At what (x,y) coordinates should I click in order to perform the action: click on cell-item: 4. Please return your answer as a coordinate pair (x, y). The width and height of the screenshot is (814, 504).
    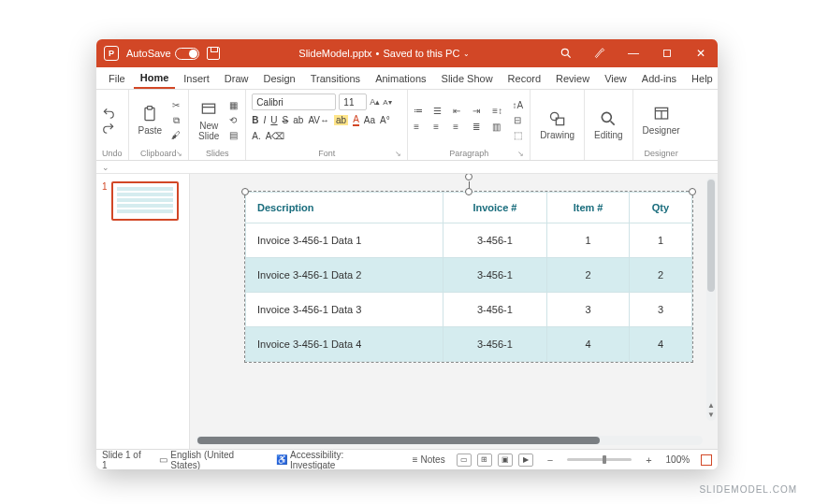
    Looking at the image, I should click on (589, 344).